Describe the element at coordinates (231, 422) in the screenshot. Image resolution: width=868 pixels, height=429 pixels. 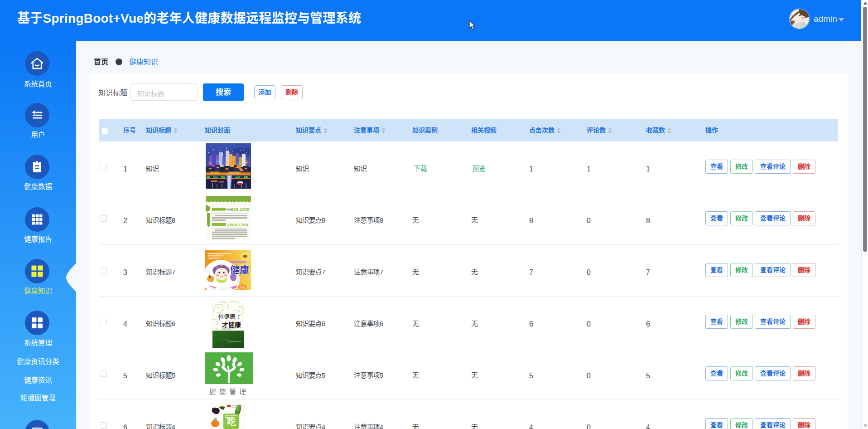
I see `svg-text: 吃` at that location.